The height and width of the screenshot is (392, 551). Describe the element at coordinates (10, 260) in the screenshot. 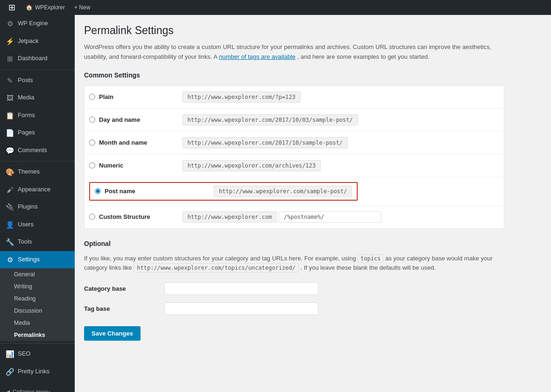

I see `settings-icon: ⚙` at that location.